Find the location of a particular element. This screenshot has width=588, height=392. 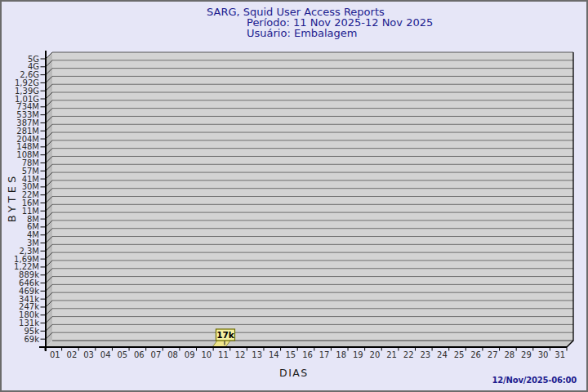

generation-timestamp: 12/Nov/2025-06:00 is located at coordinates (534, 381).